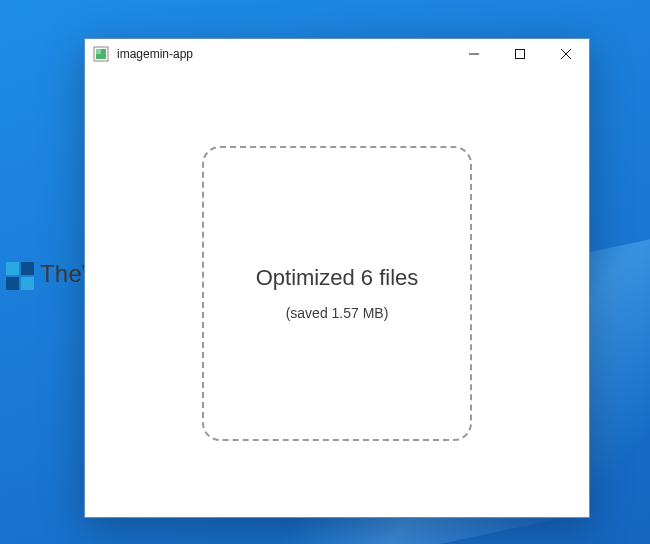  What do you see at coordinates (520, 54) in the screenshot?
I see `maximize-button` at bounding box center [520, 54].